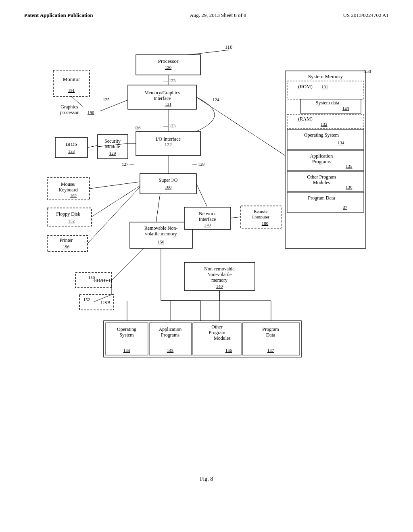 Image resolution: width=413 pixels, height=532 pixels. Describe the element at coordinates (198, 164) in the screenshot. I see `ref-128: — 128` at that location.